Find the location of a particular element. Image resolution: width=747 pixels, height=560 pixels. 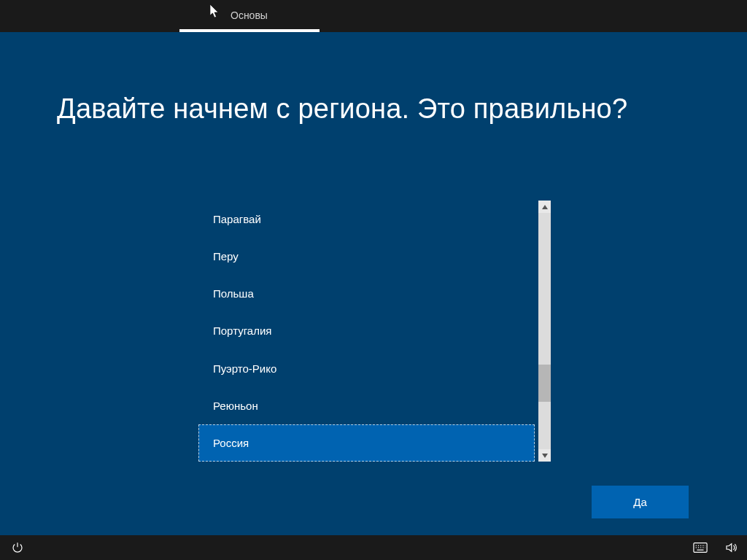

volume-icon is located at coordinates (731, 548).